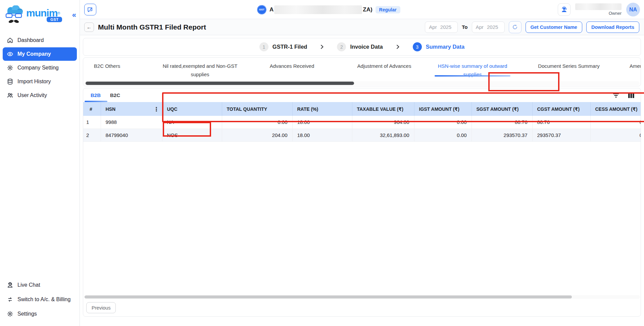 This screenshot has width=644, height=326. Describe the element at coordinates (192, 122) in the screenshot. I see `table-cell: NA` at that location.